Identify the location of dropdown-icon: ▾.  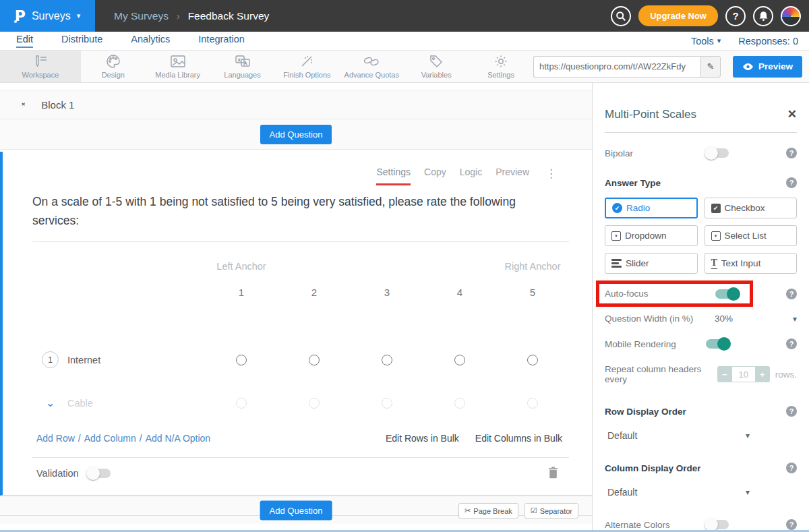
(616, 236).